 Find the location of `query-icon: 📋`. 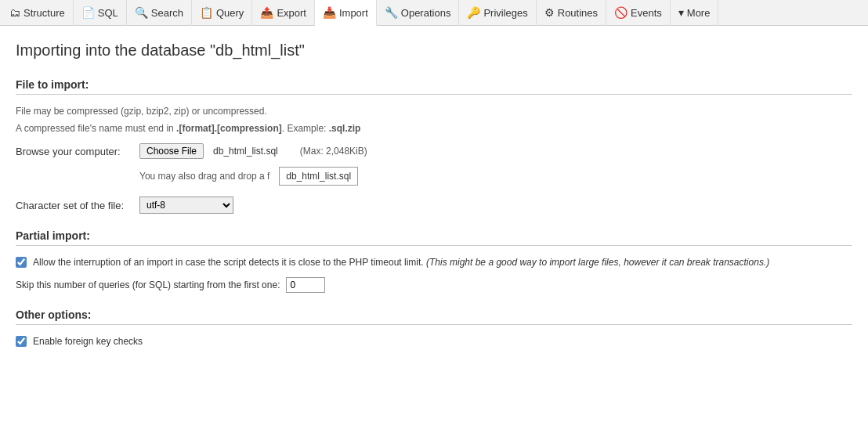

query-icon: 📋 is located at coordinates (207, 13).